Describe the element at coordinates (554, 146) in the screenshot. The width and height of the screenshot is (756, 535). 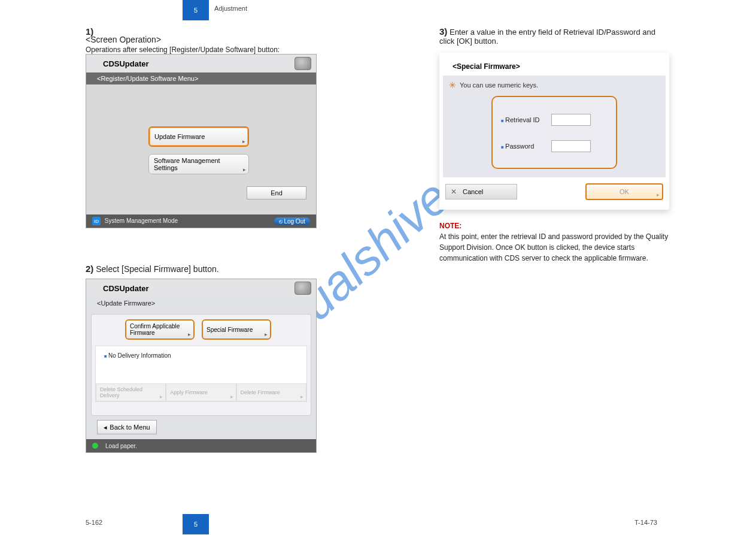
I see `password-field: Password` at that location.